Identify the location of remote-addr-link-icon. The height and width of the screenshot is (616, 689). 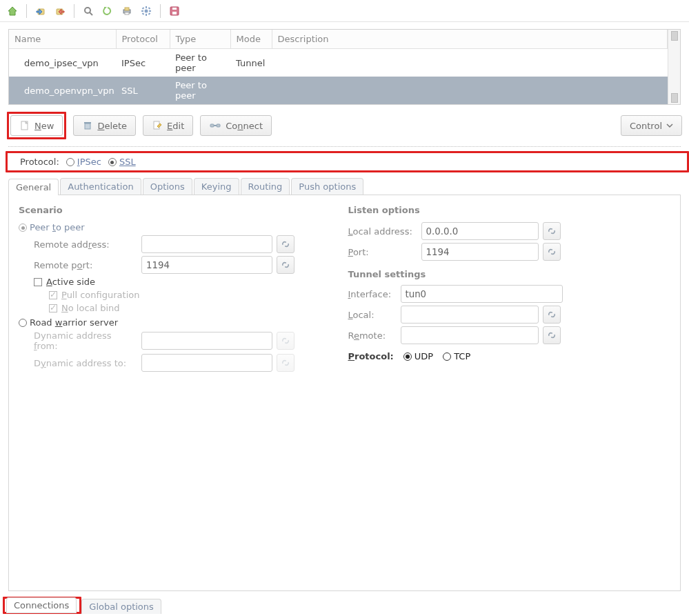
(286, 244).